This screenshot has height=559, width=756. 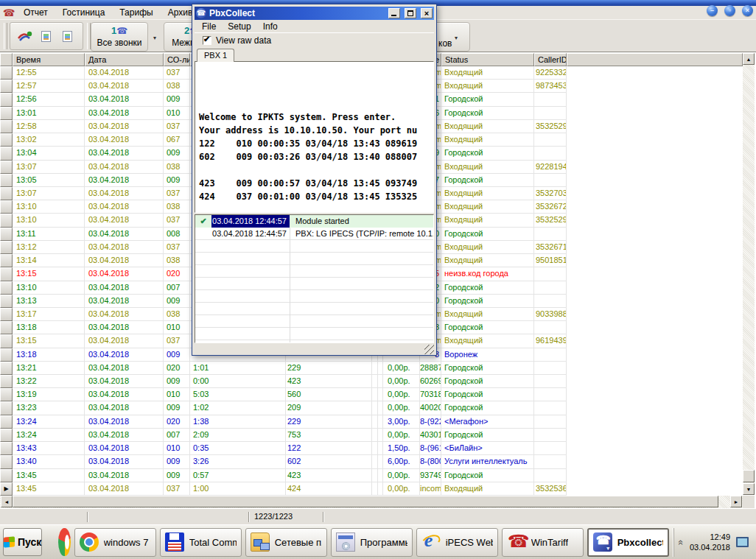 I want to click on minimize-button, so click(x=712, y=10).